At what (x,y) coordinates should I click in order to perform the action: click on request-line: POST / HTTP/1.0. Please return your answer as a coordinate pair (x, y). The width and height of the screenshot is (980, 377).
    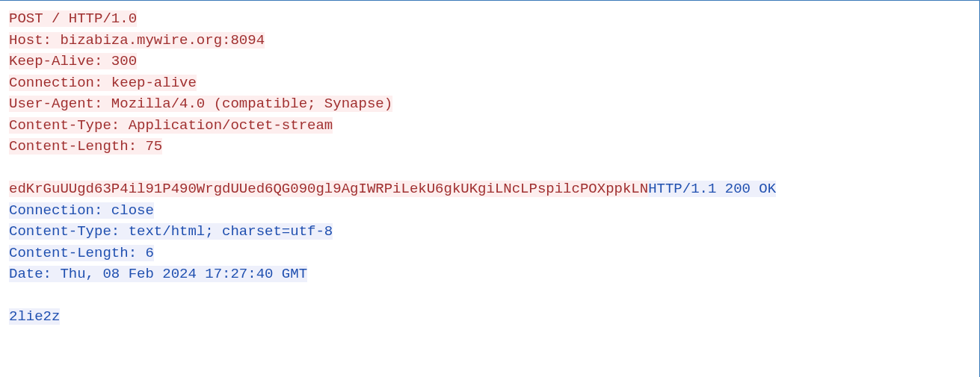
    Looking at the image, I should click on (490, 19).